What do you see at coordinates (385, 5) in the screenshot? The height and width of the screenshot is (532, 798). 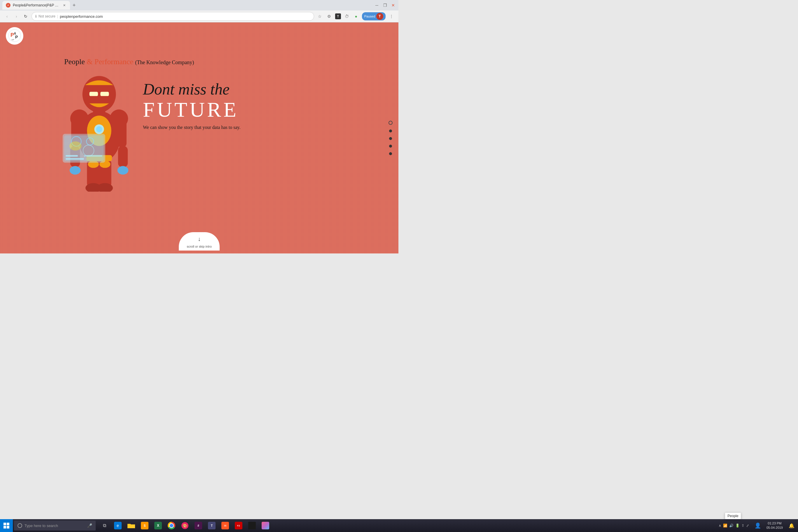 I see `window-controls: ─ ❒ ✕` at bounding box center [385, 5].